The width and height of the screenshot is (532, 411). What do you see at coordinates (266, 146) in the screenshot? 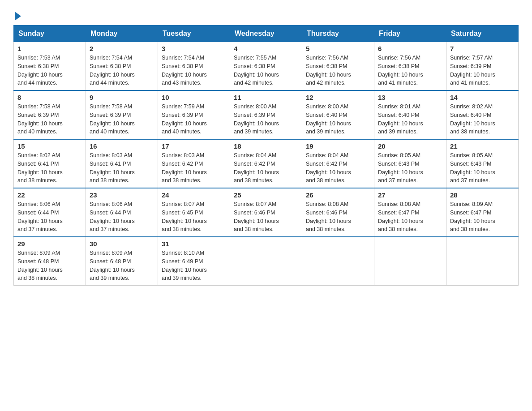
I see `day-number: 18` at bounding box center [266, 146].